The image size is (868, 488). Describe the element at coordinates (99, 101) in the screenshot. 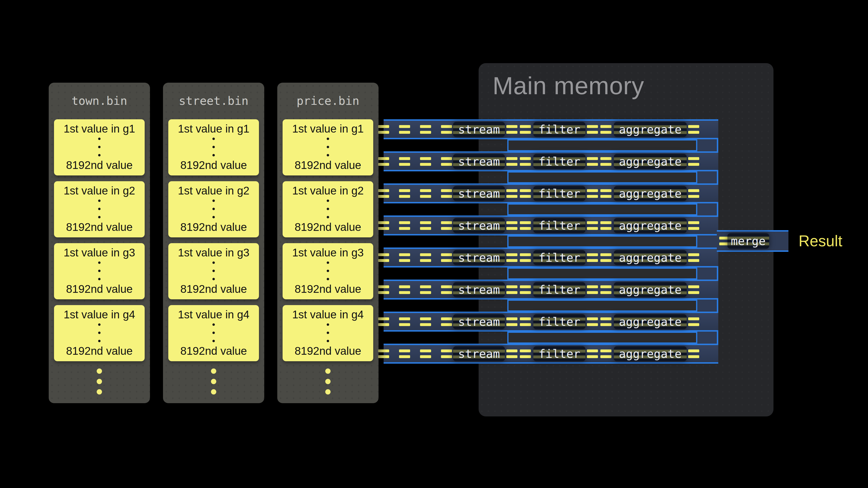

I see `file-column-title: town.bin` at that location.